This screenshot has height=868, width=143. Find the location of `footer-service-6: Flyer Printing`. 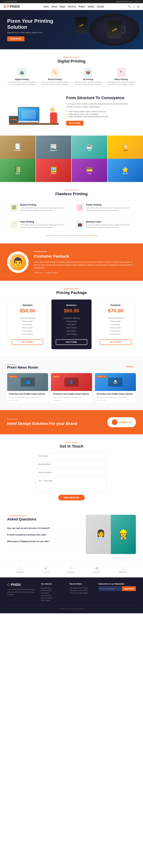

footer-service-6: Flyer Printing is located at coordinates (53, 600).